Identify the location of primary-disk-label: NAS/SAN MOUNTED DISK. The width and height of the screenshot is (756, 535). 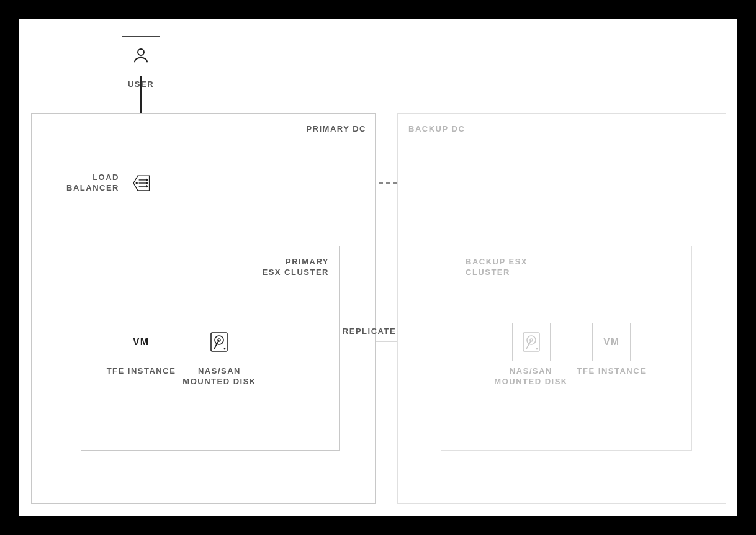
(220, 377).